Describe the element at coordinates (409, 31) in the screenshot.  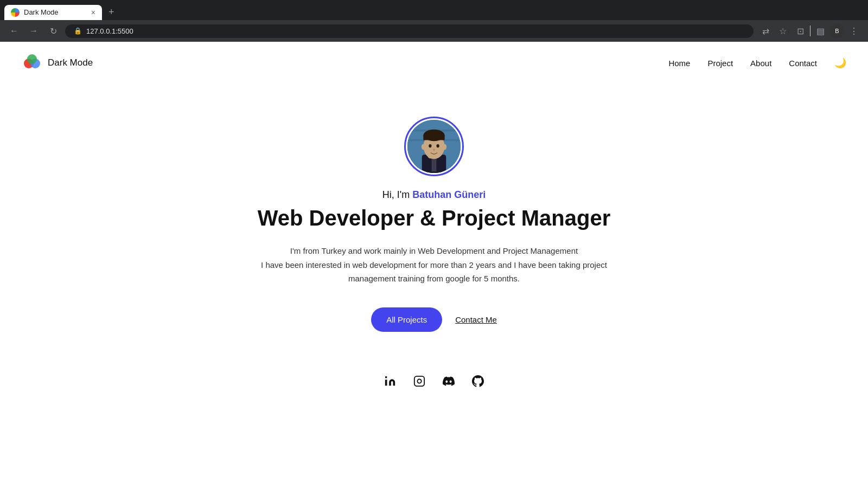
I see `address-bar: 🔒 127.0.0.1:5500` at that location.